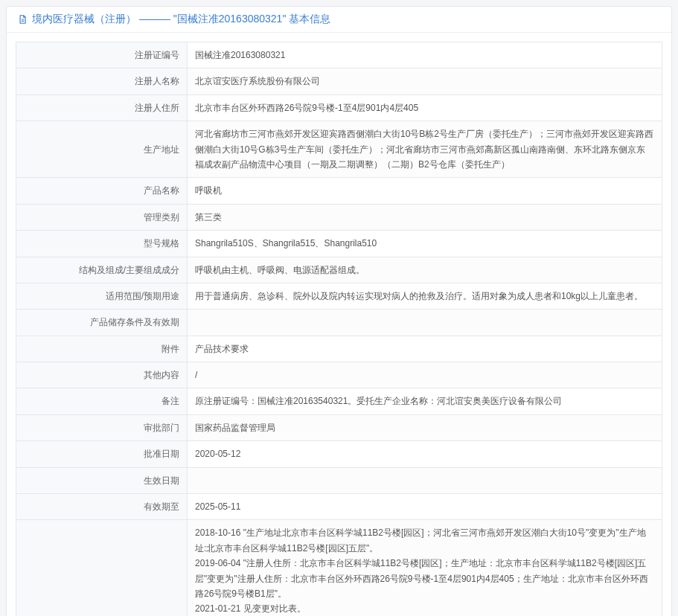 The image size is (678, 616). Describe the element at coordinates (339, 150) in the screenshot. I see `table-row: 生产地址河北省廊坊市三河市燕郊开发区迎宾路西侧潮白大街10号B栋2号生产厂房（委…` at that location.